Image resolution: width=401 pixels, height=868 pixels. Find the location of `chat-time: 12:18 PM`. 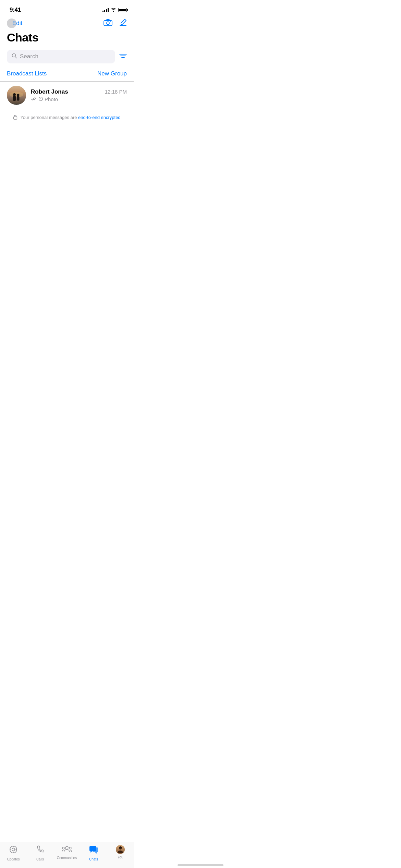

chat-time: 12:18 PM is located at coordinates (116, 92).